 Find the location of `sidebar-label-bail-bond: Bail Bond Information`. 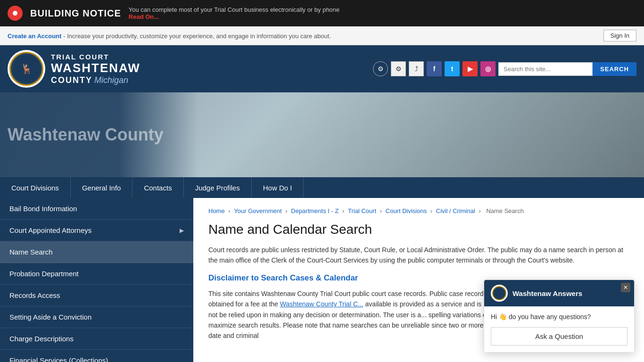

sidebar-label-bail-bond: Bail Bond Information is located at coordinates (43, 208).